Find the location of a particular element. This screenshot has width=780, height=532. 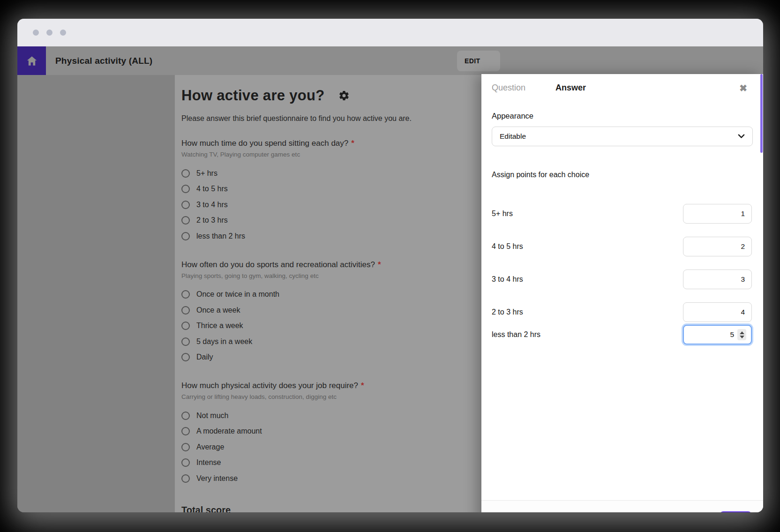

drawer-scrollbar-thumb is located at coordinates (761, 113).